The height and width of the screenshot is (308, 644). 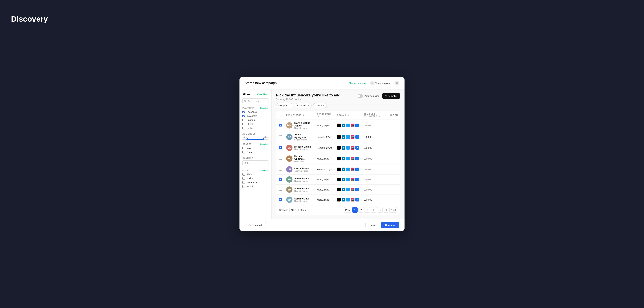 I want to click on back-button: Back, so click(x=372, y=225).